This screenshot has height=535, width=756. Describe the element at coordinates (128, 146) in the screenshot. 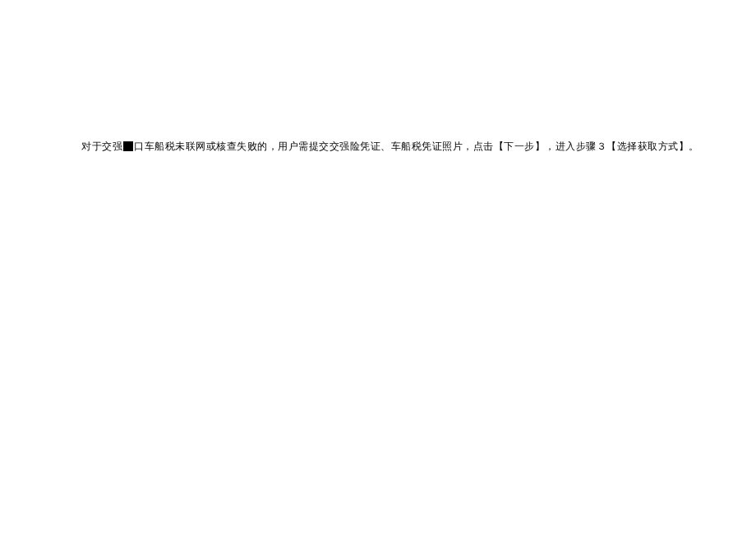

I see `redacted-block` at that location.